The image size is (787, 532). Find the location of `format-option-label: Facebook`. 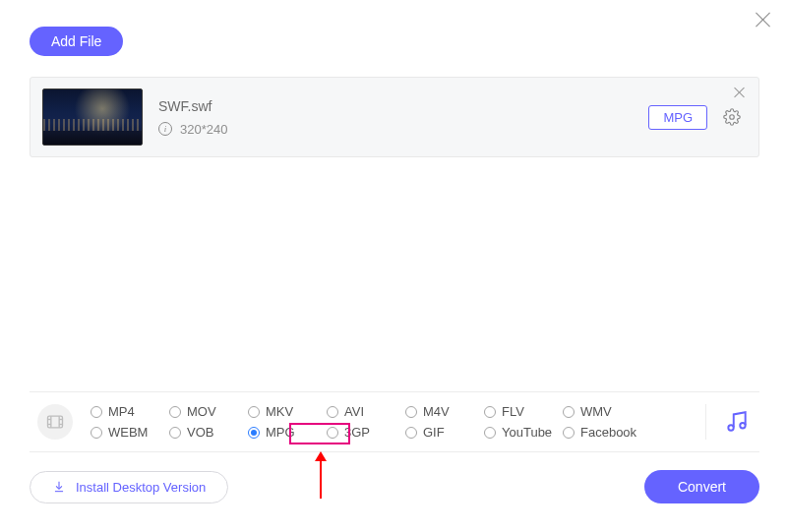

format-option-label: Facebook is located at coordinates (608, 433).